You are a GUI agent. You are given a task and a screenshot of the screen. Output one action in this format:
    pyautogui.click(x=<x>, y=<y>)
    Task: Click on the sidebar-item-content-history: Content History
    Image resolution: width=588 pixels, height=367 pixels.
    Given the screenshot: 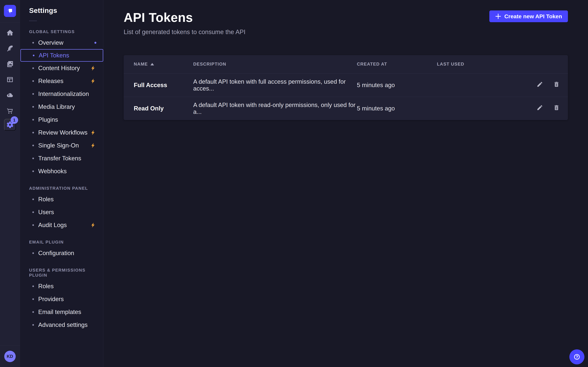 What is the action you would take?
    pyautogui.click(x=62, y=68)
    